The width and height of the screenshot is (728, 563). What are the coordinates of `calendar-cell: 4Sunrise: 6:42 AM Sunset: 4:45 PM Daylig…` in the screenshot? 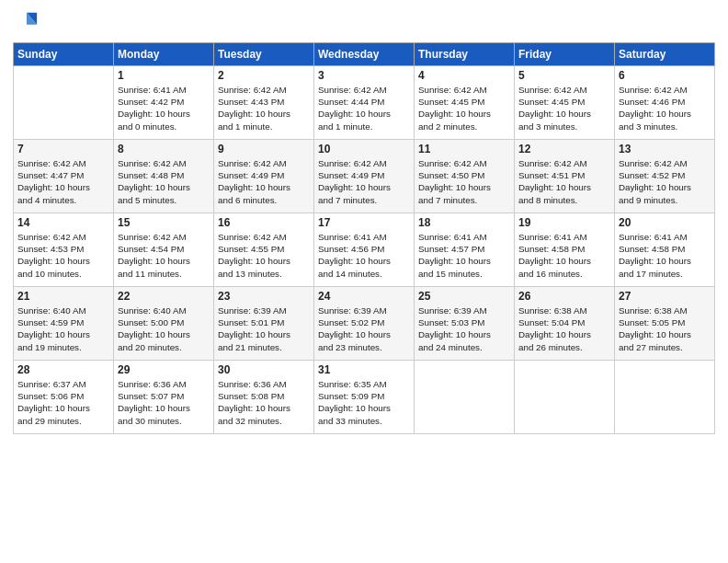 It's located at (465, 103).